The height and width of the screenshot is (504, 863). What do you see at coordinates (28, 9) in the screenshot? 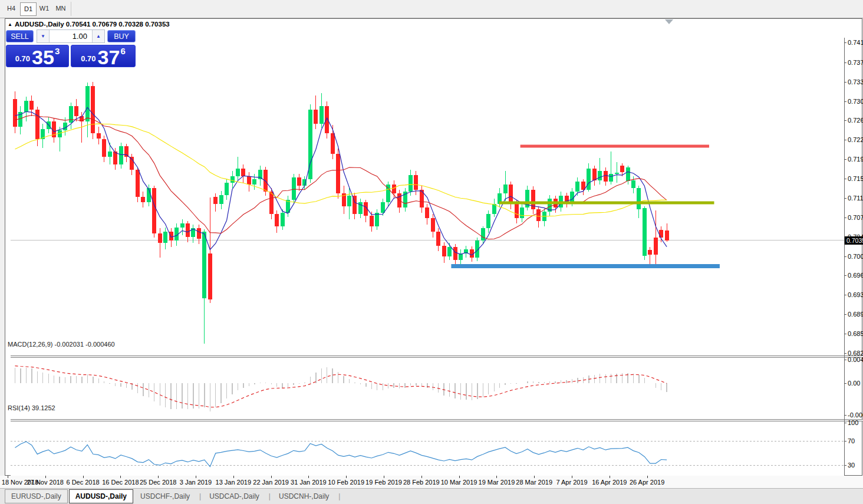
I see `timeframe-tab-d1: D1` at bounding box center [28, 9].